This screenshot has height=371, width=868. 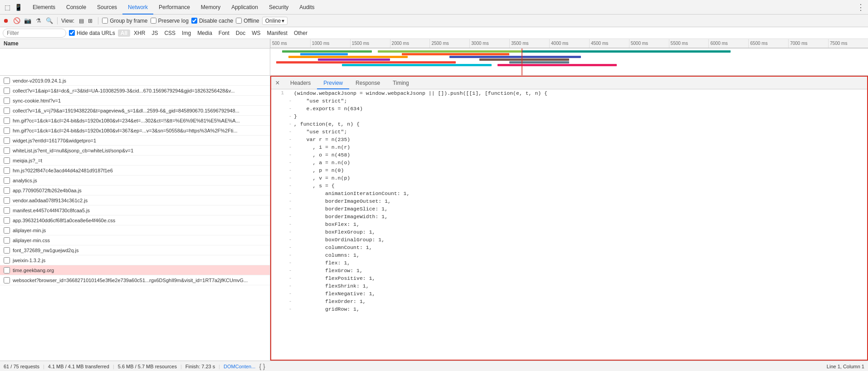 What do you see at coordinates (135, 141) in the screenshot?
I see `list-item: widget.js?entId=161770&widgetpro=1` at bounding box center [135, 141].